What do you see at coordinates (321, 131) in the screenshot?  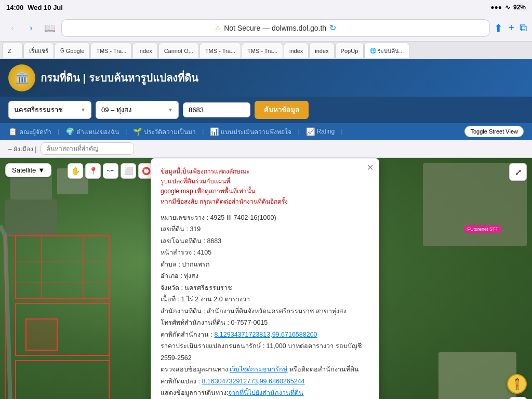 I see `sub-nav-rating: 📈 Rating` at bounding box center [321, 131].